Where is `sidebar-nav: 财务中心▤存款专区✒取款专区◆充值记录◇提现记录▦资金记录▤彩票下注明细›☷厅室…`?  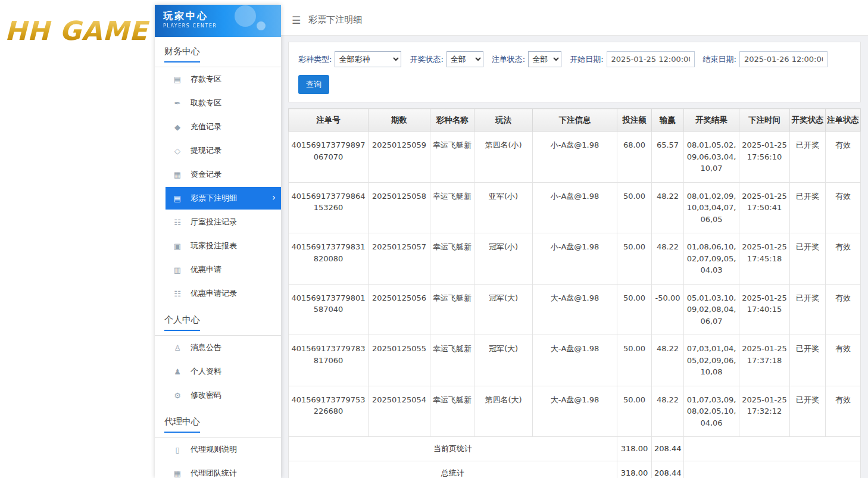 sidebar-nav: 财务中心▤存款专区✒取款专区◆充值记录◇提现记录▦资金记录▤彩票下注明细›☷厅室… is located at coordinates (218, 257).